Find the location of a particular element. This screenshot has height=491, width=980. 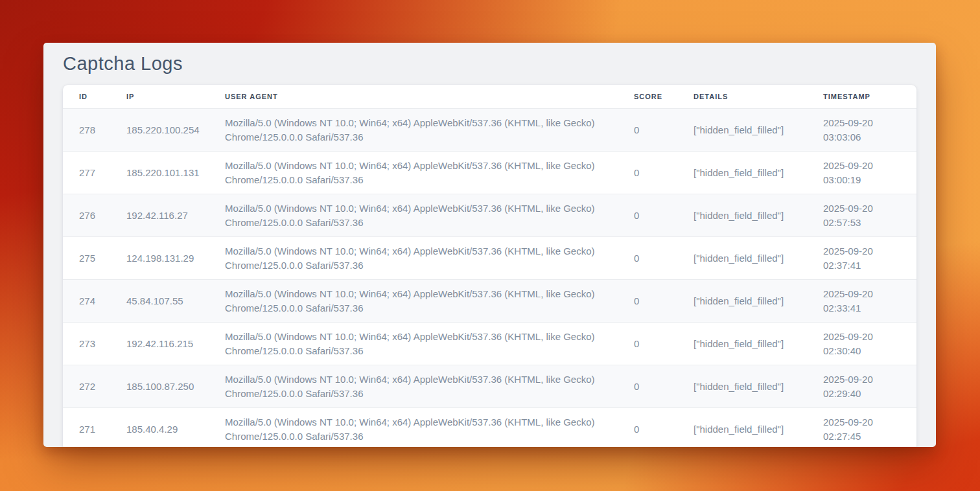

cell-ip: 185.100.87.250 is located at coordinates (159, 387).